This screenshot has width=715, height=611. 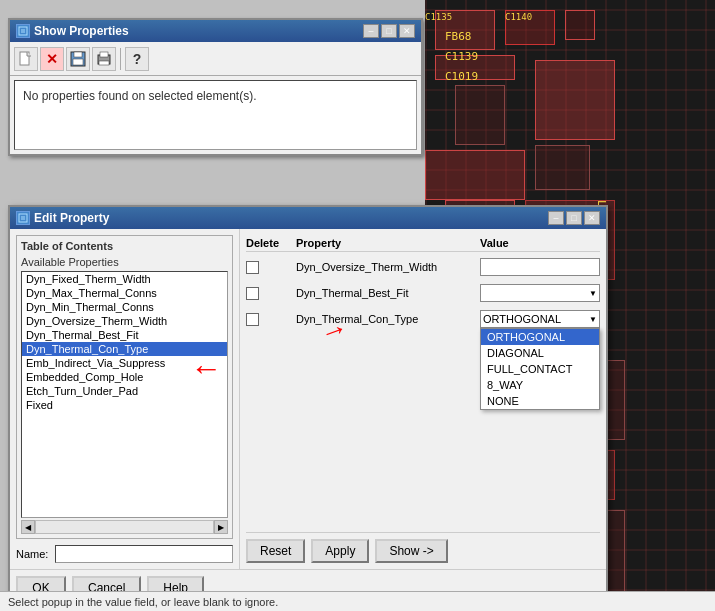 What do you see at coordinates (388, 293) in the screenshot?
I see `property-name-cell: Dyn_Thermal_Best_Fit` at bounding box center [388, 293].